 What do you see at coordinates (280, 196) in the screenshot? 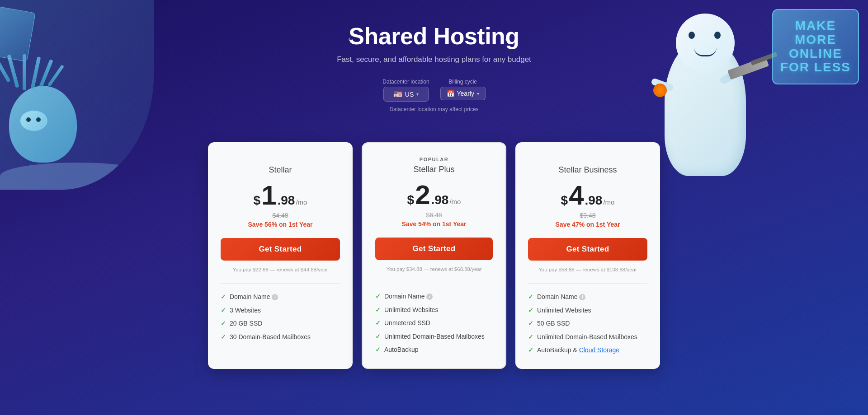
I see `plan-price: $ 1 .98 /mo` at bounding box center [280, 196].